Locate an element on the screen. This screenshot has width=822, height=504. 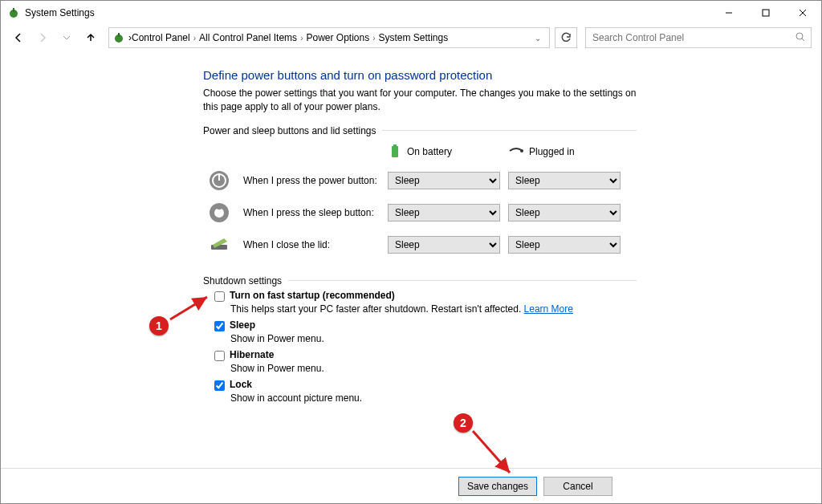
search-input is located at coordinates (693, 38).